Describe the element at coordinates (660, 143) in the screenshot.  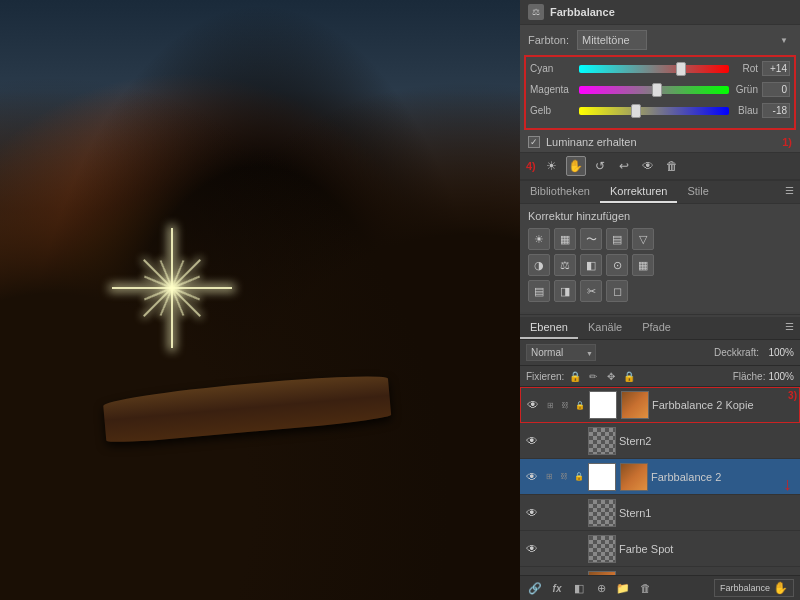
I see `luminanz-row: ✓ Luminanz erhalten 1)` at that location.